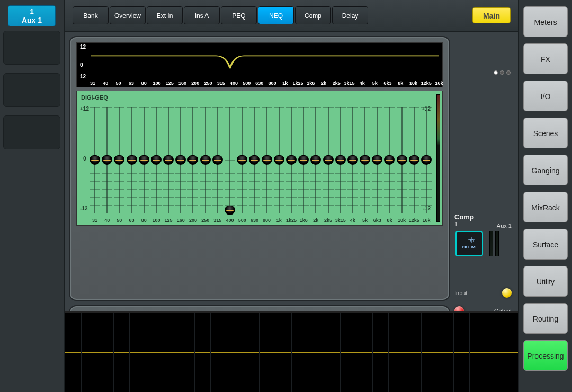  Describe the element at coordinates (94, 97) in the screenshot. I see `geq-model-label: DiGi-GEQ` at that location.